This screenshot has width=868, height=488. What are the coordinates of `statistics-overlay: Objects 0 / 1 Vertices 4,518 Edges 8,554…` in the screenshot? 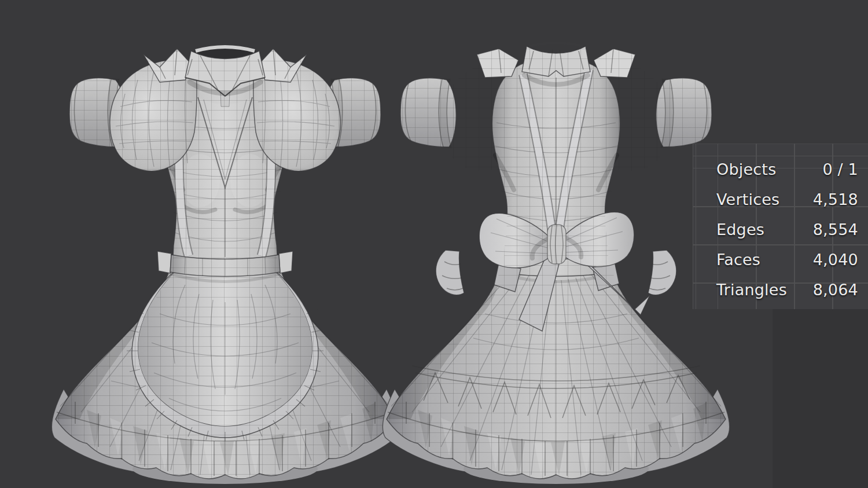 It's located at (780, 226).